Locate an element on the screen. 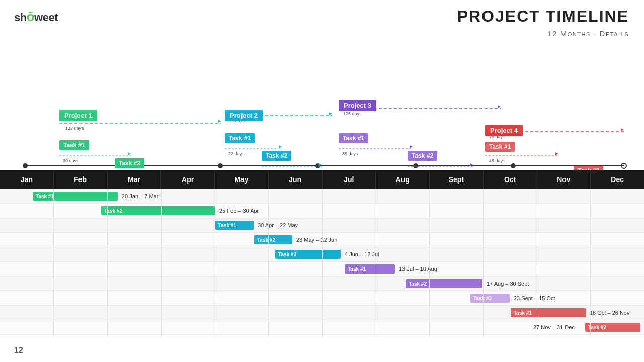 Image resolution: width=644 pixels, height=362 pixels. svg-text: 105 days is located at coordinates (352, 114).